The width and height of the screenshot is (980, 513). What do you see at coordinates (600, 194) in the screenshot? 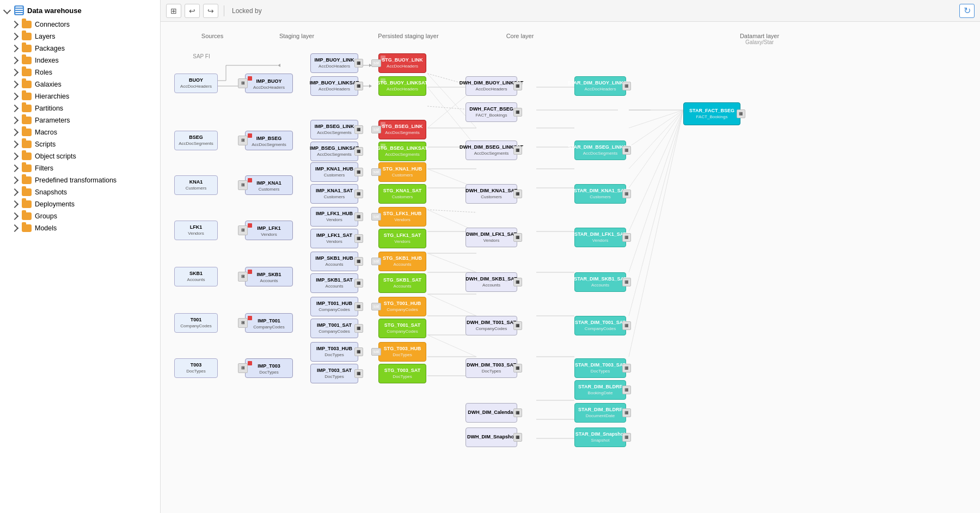
I see `star-dim-kna1-sat: STAR_DIM_KNA1_SAT Customers ▦` at bounding box center [600, 194].